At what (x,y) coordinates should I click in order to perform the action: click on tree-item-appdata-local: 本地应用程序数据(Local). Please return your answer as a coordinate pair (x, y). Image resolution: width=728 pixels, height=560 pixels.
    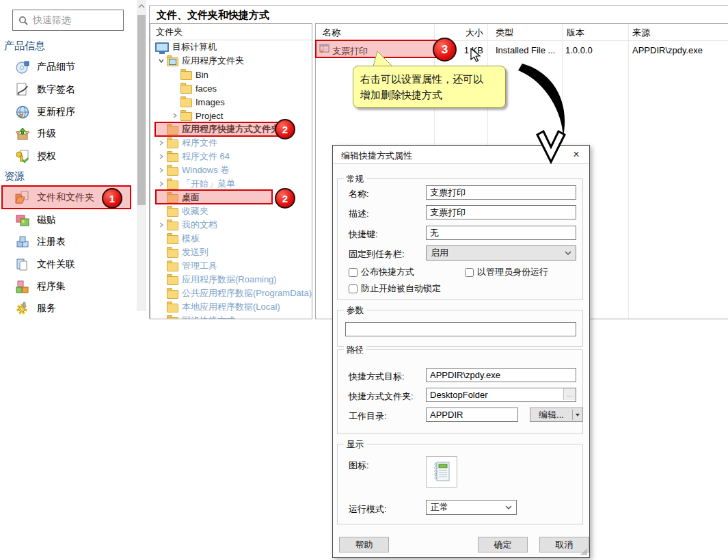
    Looking at the image, I should click on (231, 307).